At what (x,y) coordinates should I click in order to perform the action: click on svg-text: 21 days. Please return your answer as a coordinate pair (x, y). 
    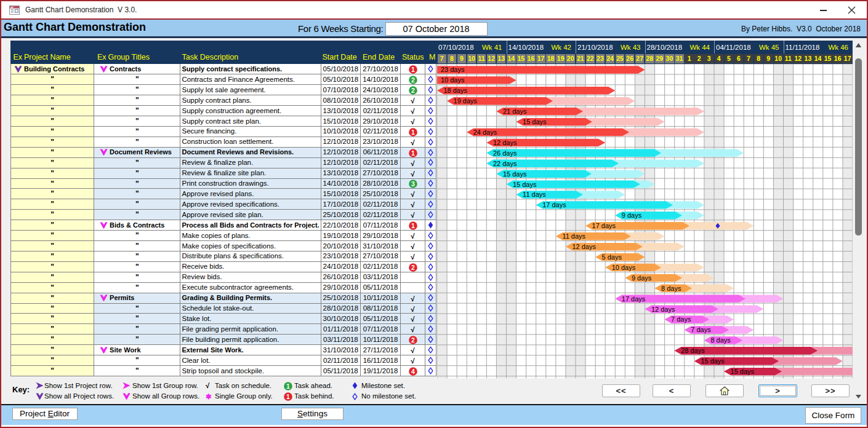
    Looking at the image, I should click on (515, 111).